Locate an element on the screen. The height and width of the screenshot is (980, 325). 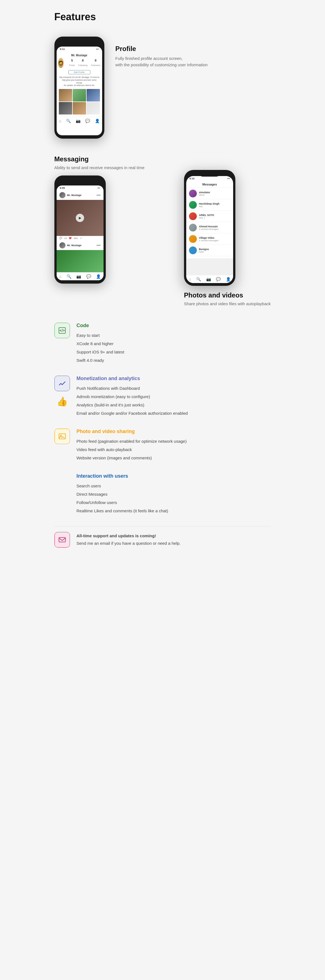
msg-preview-ariel: Hey :) is located at coordinates (215, 218).